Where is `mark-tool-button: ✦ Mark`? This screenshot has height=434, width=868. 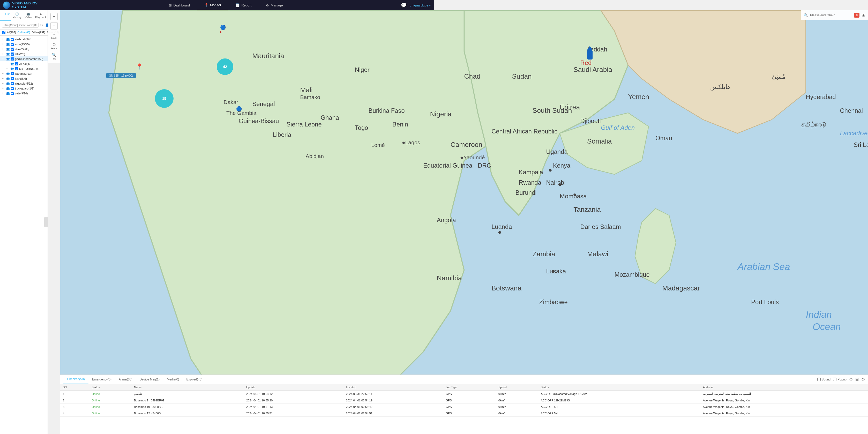
mark-tool-button: ✦ Mark is located at coordinates (54, 36).